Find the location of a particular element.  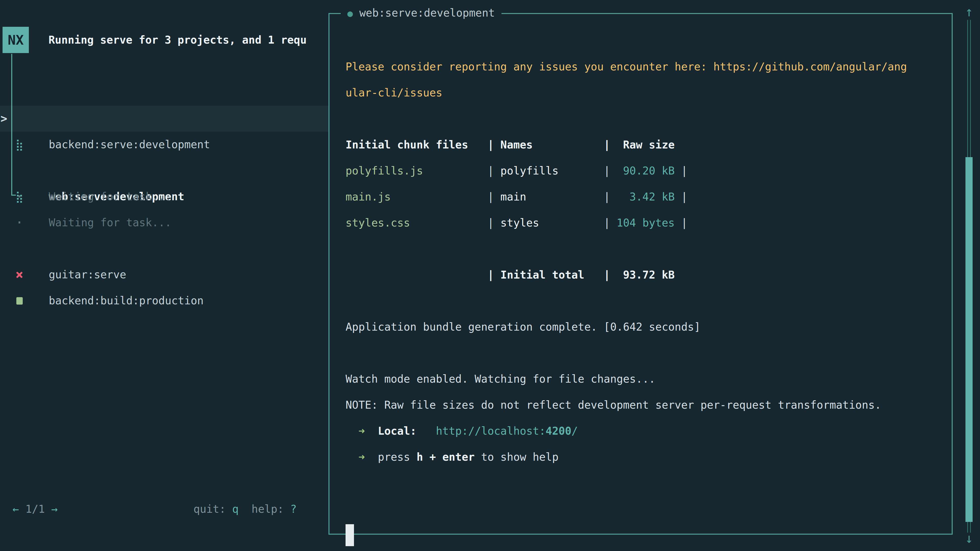

chunk-name: styles is located at coordinates (552, 223).